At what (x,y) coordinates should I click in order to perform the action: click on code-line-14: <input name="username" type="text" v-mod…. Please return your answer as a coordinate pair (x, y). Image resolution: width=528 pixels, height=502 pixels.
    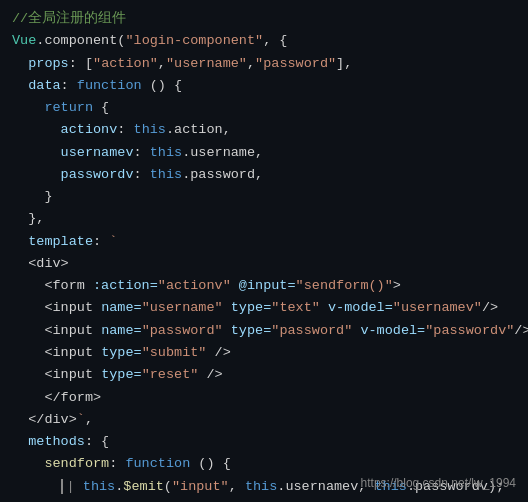
    Looking at the image, I should click on (264, 308).